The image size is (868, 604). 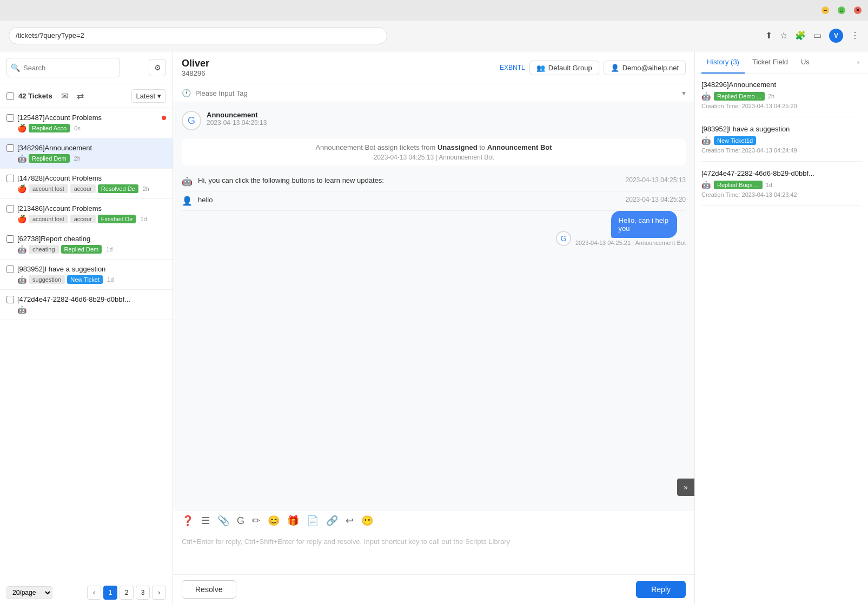 What do you see at coordinates (842, 10) in the screenshot?
I see `maximize-button: □` at bounding box center [842, 10].